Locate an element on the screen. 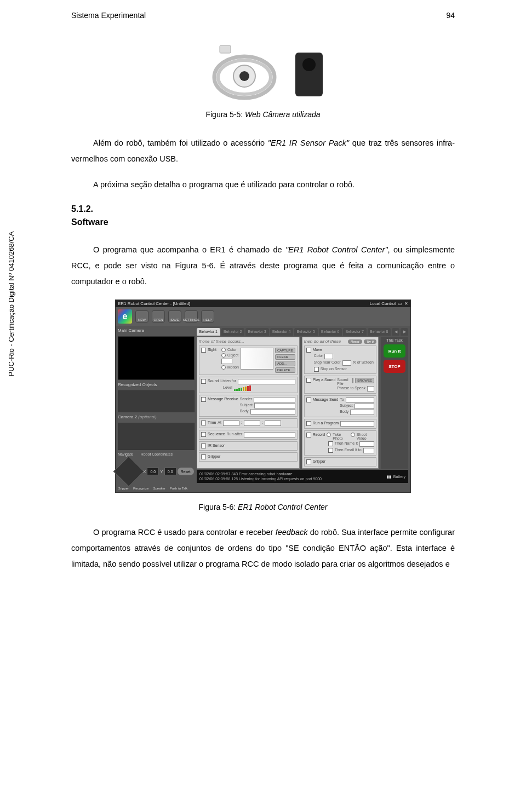 Image resolution: width=526 pixels, height=812 pixels. name-it-input is located at coordinates (367, 444).